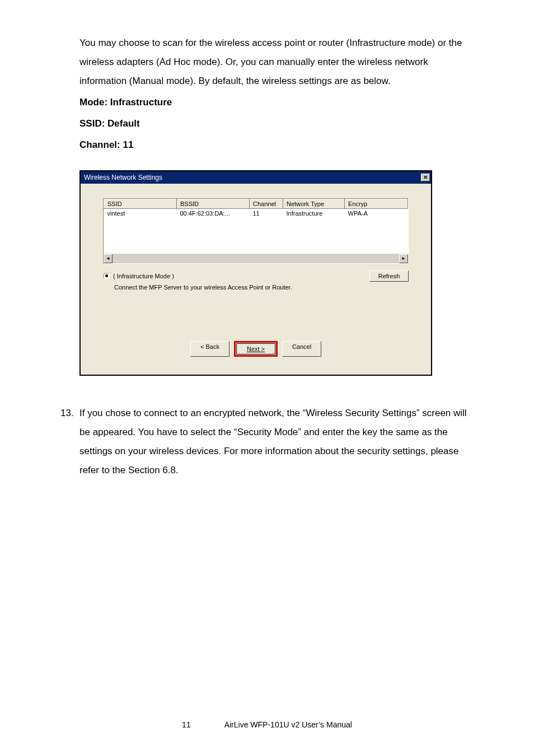 The image size is (534, 756). Describe the element at coordinates (277, 62) in the screenshot. I see `intro-paragraph: You may choose to scan for the wireless …` at that location.